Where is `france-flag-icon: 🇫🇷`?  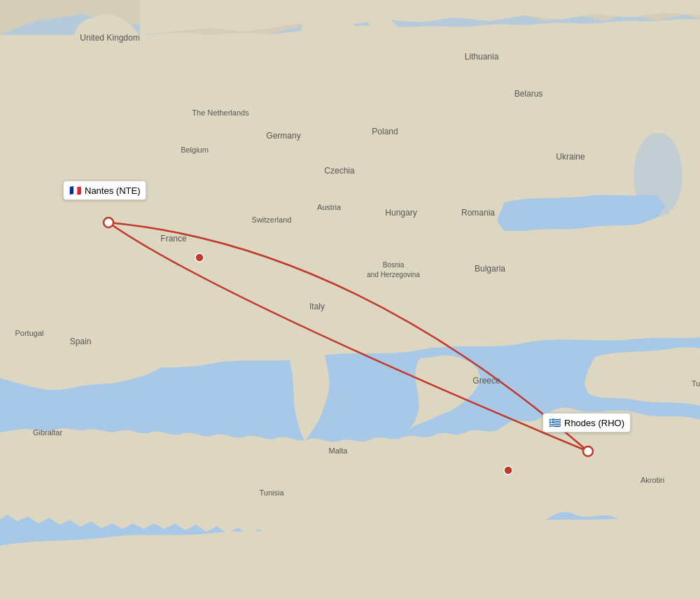
france-flag-icon: 🇫🇷 is located at coordinates (76, 190).